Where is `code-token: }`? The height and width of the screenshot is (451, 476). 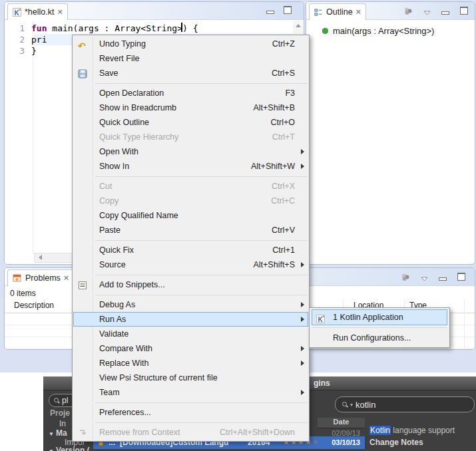 code-token: } is located at coordinates (34, 51).